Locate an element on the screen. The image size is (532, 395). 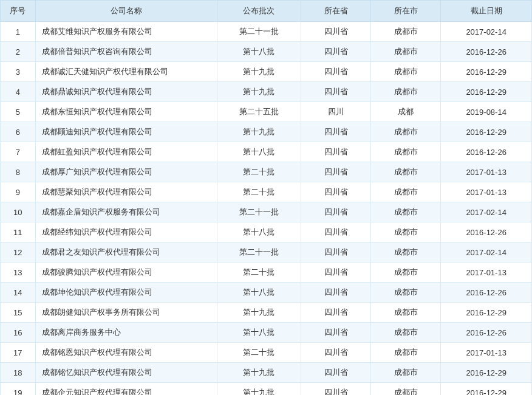
cell-batch: 第二十一批 is located at coordinates (259, 253).